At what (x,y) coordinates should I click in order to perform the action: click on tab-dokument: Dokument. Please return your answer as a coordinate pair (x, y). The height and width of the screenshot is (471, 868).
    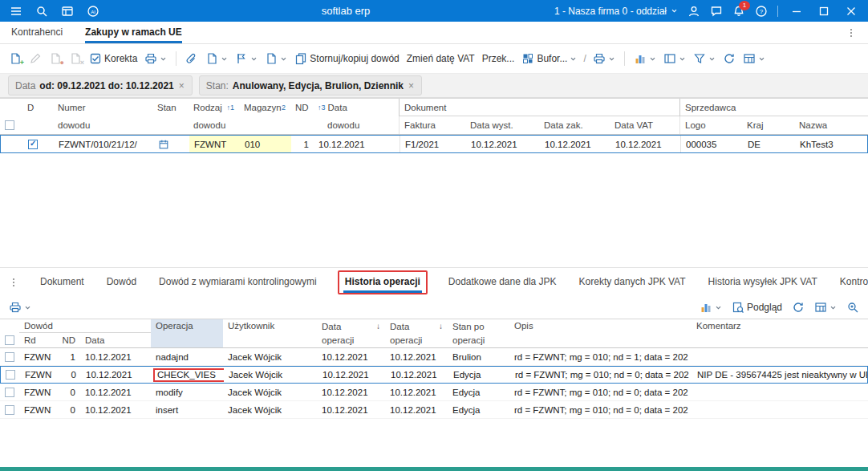
    Looking at the image, I should click on (63, 282).